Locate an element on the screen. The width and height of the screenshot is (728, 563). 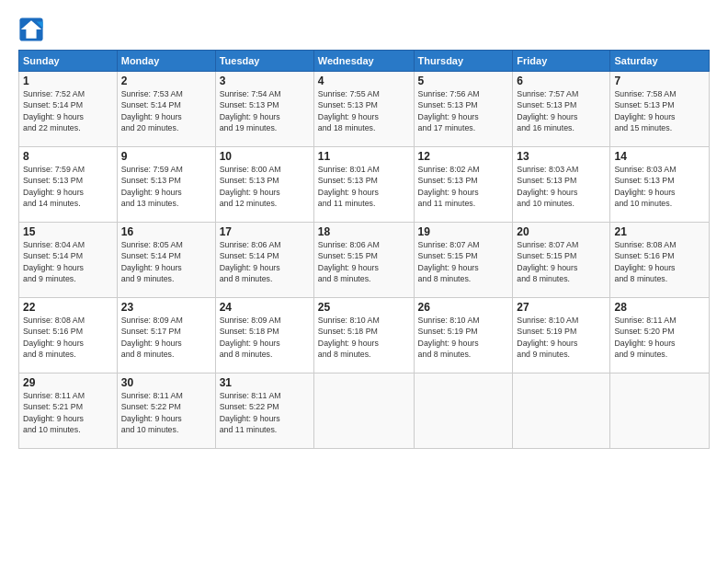
day-info: Sunrise: 7:57 AM Sunset: 5:13 PM Dayligh… is located at coordinates (561, 110).